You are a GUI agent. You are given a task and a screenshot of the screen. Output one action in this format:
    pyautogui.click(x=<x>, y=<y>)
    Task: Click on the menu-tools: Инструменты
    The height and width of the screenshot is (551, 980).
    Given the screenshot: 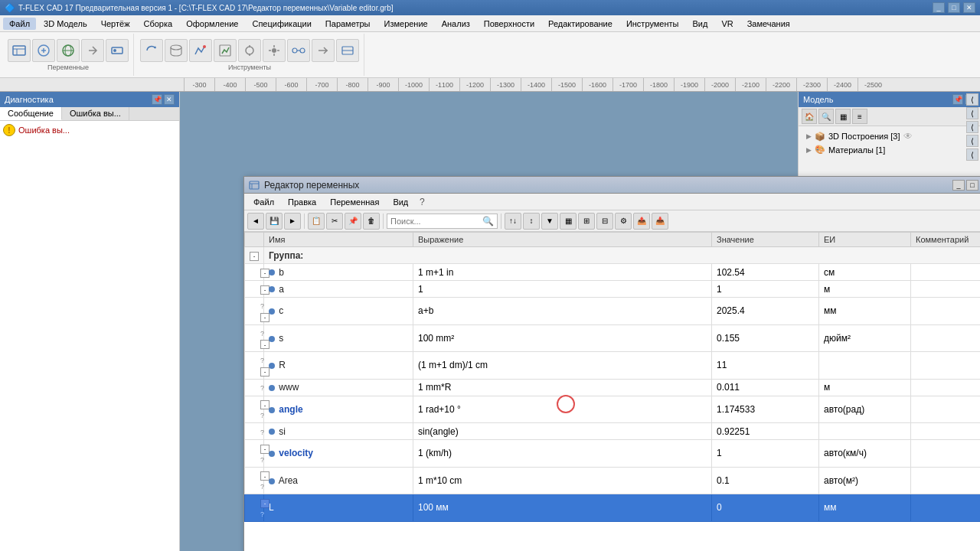 What is the action you would take?
    pyautogui.click(x=652, y=24)
    